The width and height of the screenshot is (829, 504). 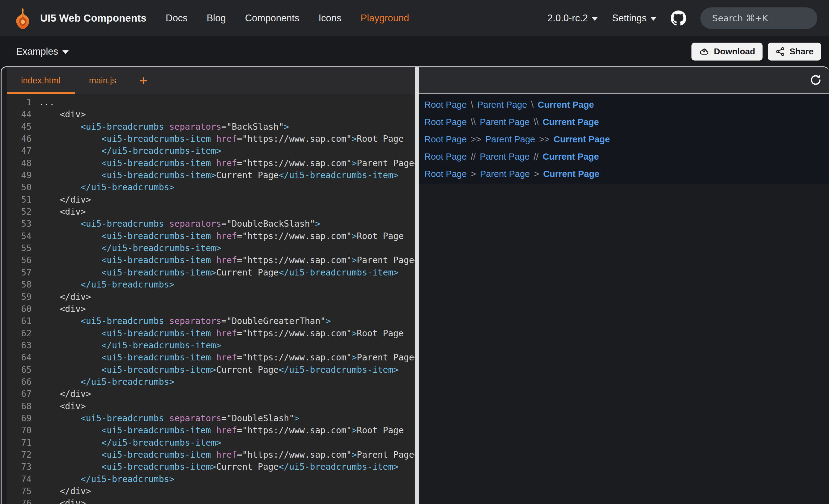 I want to click on search-box, so click(x=759, y=18).